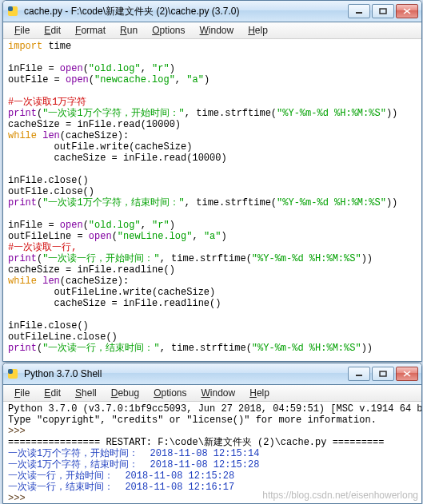 The width and height of the screenshot is (423, 504). I want to click on menu-debug: Debug, so click(125, 393).